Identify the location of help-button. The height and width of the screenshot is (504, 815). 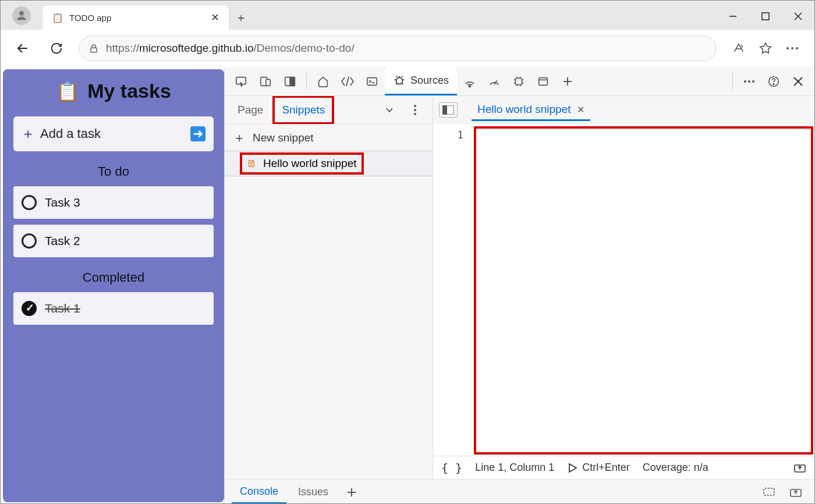
(774, 81).